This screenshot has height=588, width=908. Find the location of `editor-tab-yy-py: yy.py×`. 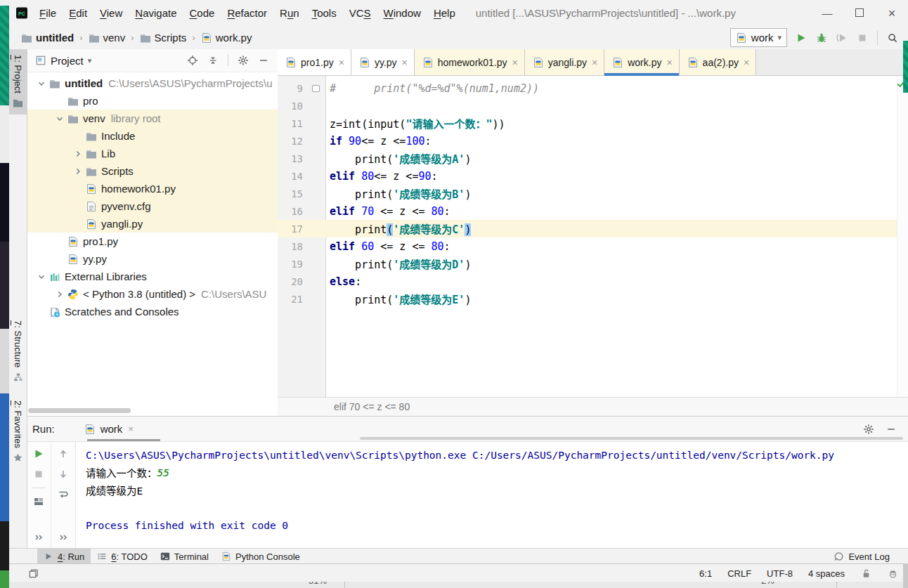

editor-tab-yy-py: yy.py× is located at coordinates (383, 62).